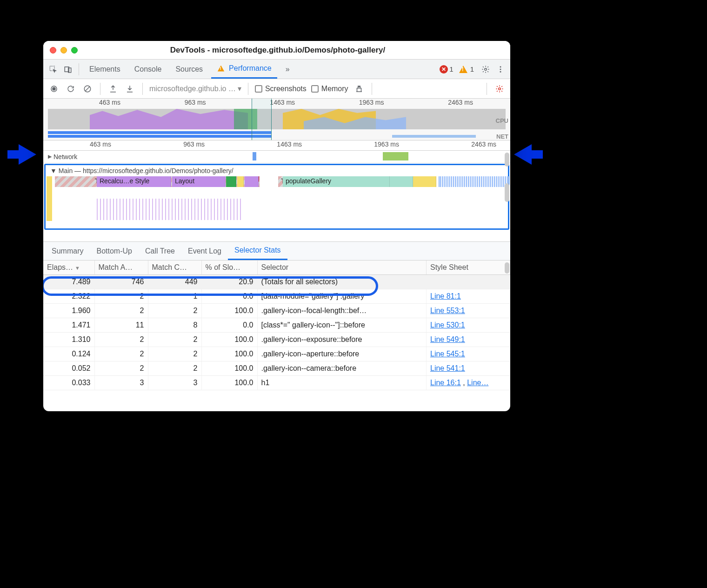 This screenshot has width=707, height=588. What do you see at coordinates (277, 197) in the screenshot?
I see `main-thread-section: ▼ Main — https://microsoftedge.github.io…` at bounding box center [277, 197].